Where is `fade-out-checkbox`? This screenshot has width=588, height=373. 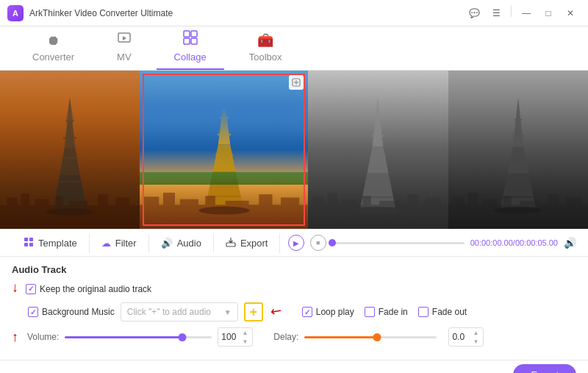 fade-out-checkbox is located at coordinates (423, 312).